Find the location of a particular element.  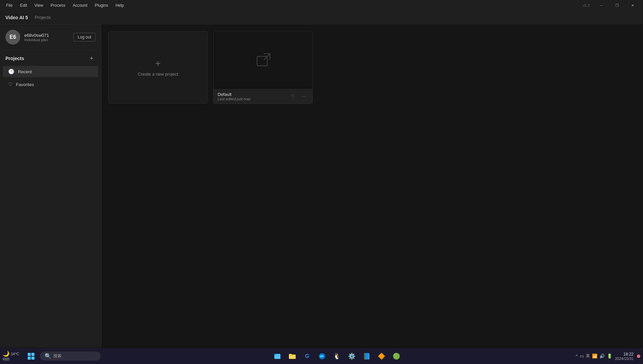

taskbar-app-qq: 🐧 is located at coordinates (337, 356).